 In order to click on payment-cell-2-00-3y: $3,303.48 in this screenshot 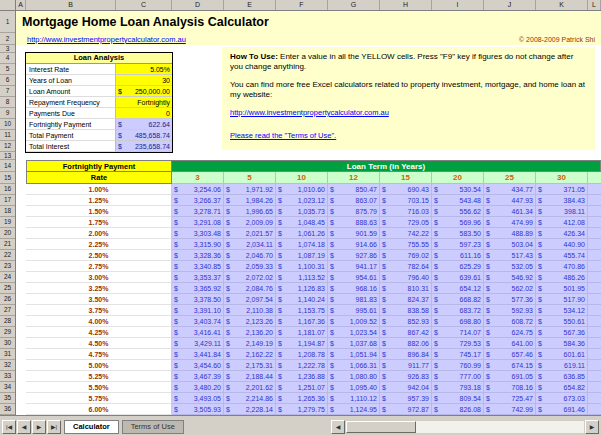, I will do `click(198, 234)`.